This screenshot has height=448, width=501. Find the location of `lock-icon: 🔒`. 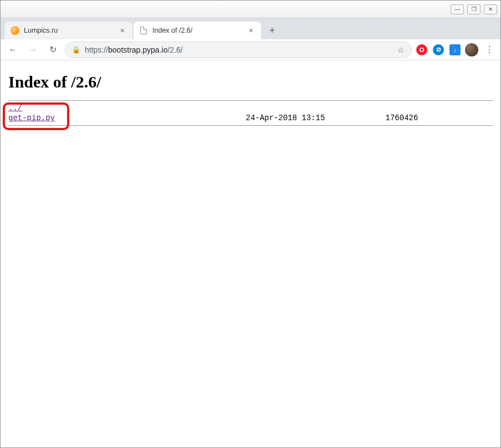

lock-icon: 🔒 is located at coordinates (76, 50).